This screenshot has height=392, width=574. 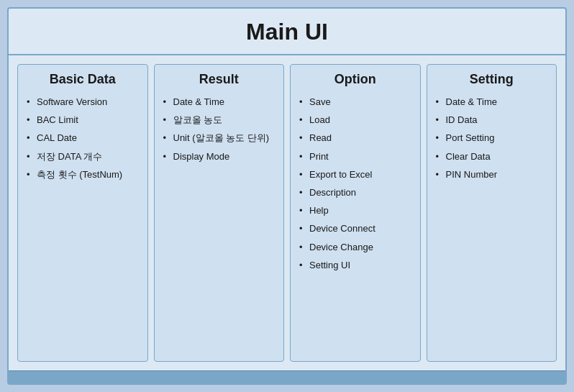 What do you see at coordinates (355, 265) in the screenshot?
I see `list-item: Setting UI` at bounding box center [355, 265].